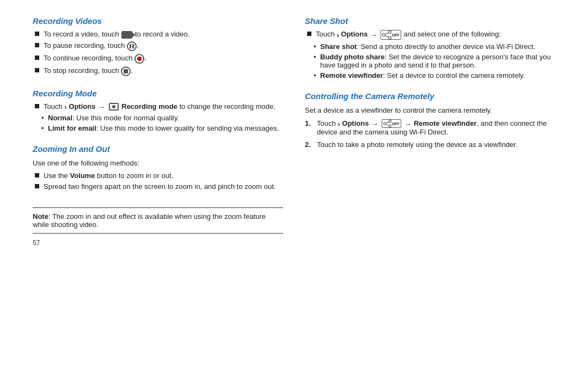  I want to click on buddy-label: Buddy photo share, so click(352, 57).